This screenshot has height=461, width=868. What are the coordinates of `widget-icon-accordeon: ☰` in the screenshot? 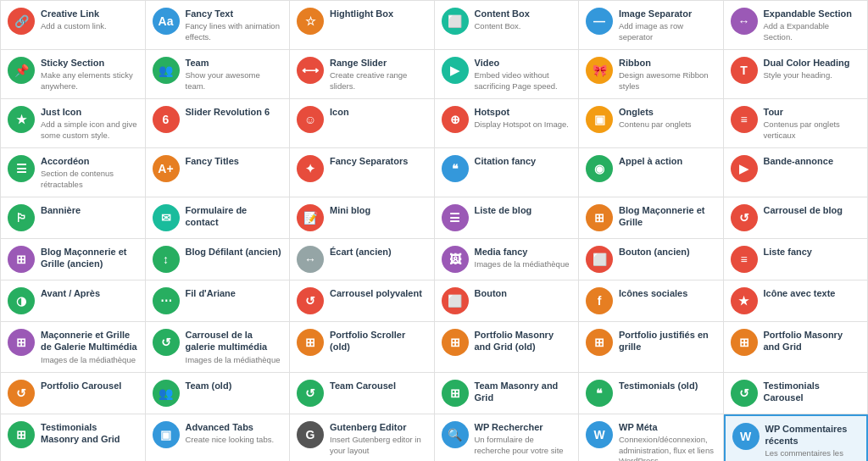 It's located at (21, 169).